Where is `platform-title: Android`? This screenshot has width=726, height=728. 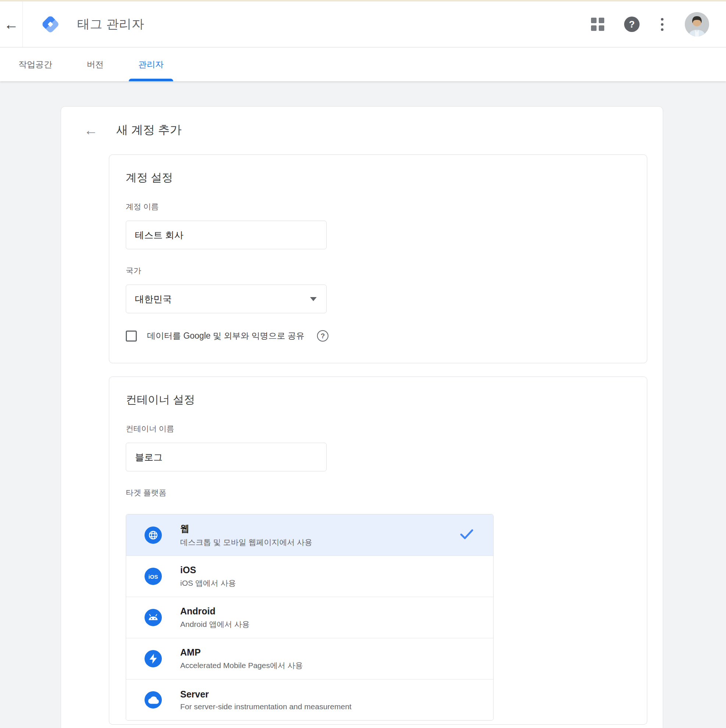
platform-title: Android is located at coordinates (215, 611).